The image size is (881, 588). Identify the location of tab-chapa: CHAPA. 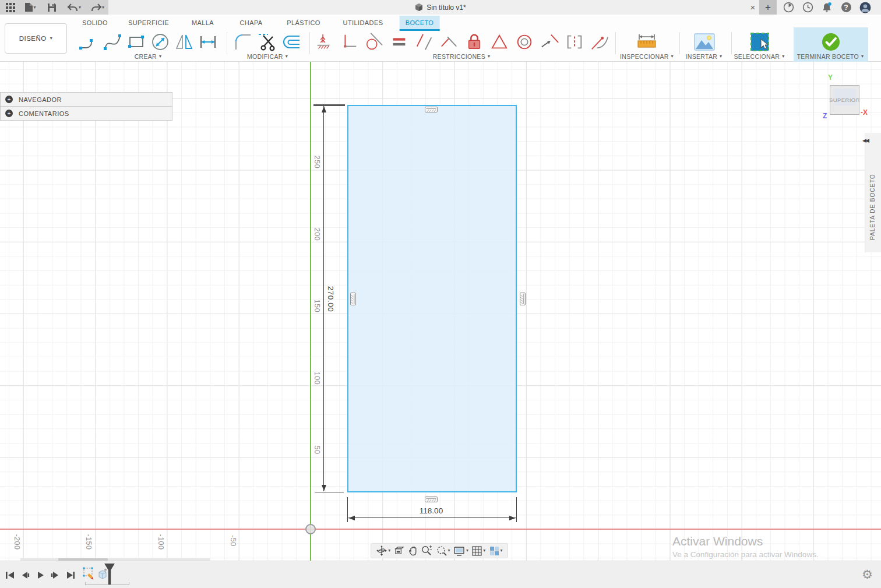
(251, 23).